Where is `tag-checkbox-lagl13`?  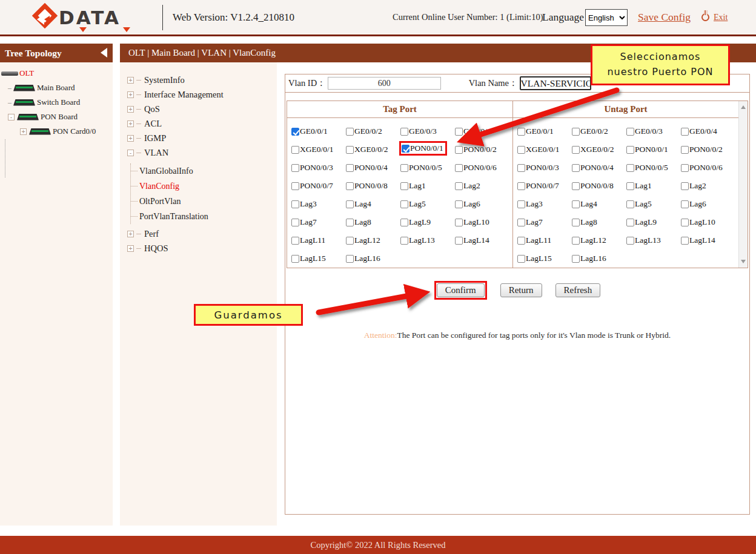 tag-checkbox-lagl13 is located at coordinates (405, 241).